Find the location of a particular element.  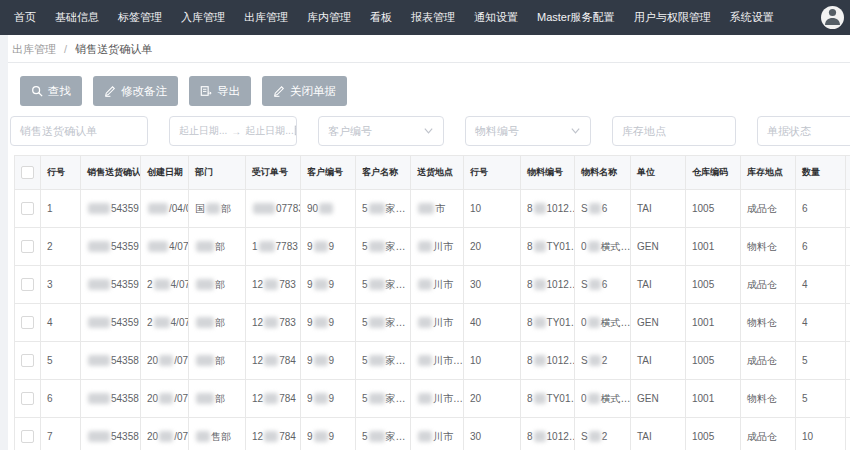

nav-item-12: 系统设置 is located at coordinates (752, 18).